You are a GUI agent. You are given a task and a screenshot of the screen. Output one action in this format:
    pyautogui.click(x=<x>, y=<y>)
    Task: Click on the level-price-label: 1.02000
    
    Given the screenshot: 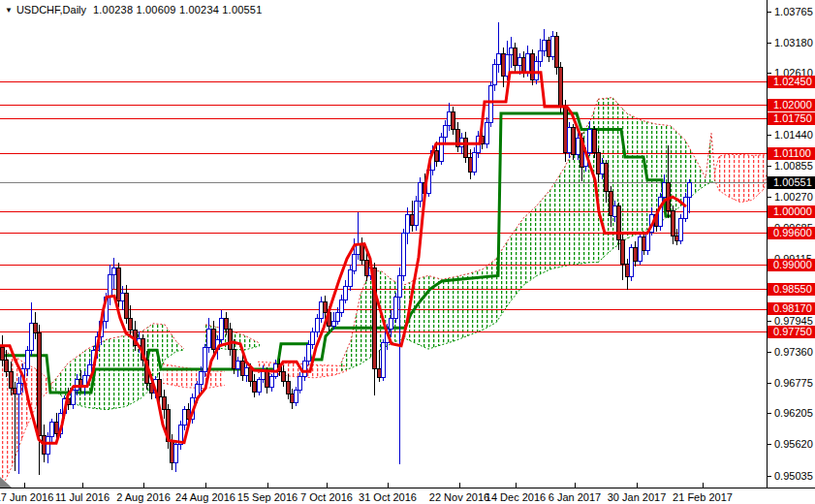 What is the action you would take?
    pyautogui.click(x=791, y=105)
    